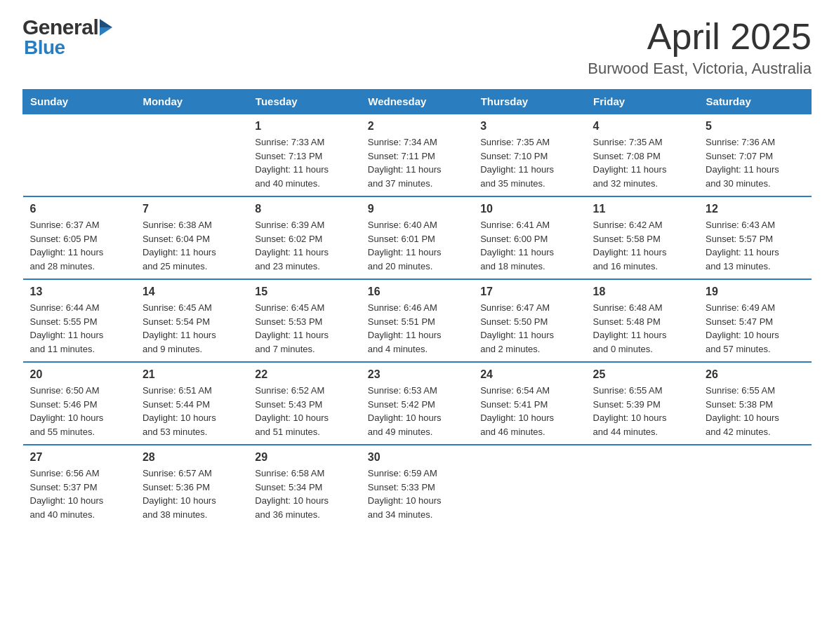  I want to click on table-row: 13Sunrise: 6:44 AMSunset: 5:55 PMDayligh…, so click(79, 321).